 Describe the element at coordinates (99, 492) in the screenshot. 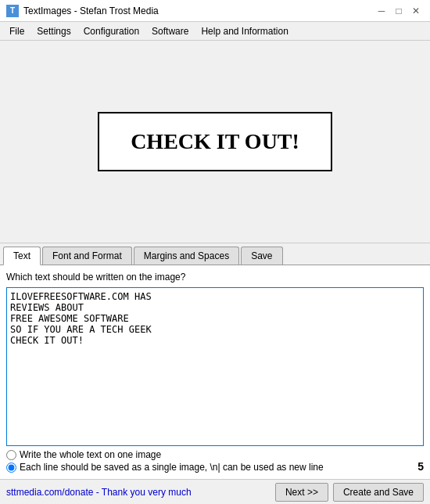

I see `status-text: sttmedia.com/donate - Thank you very muc…` at that location.